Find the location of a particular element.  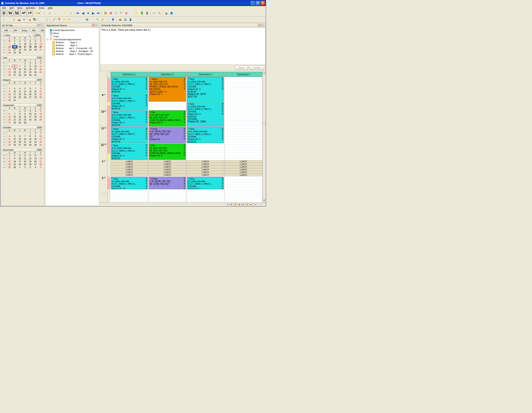

operatory-header: Operatory 1 is located at coordinates (129, 75).